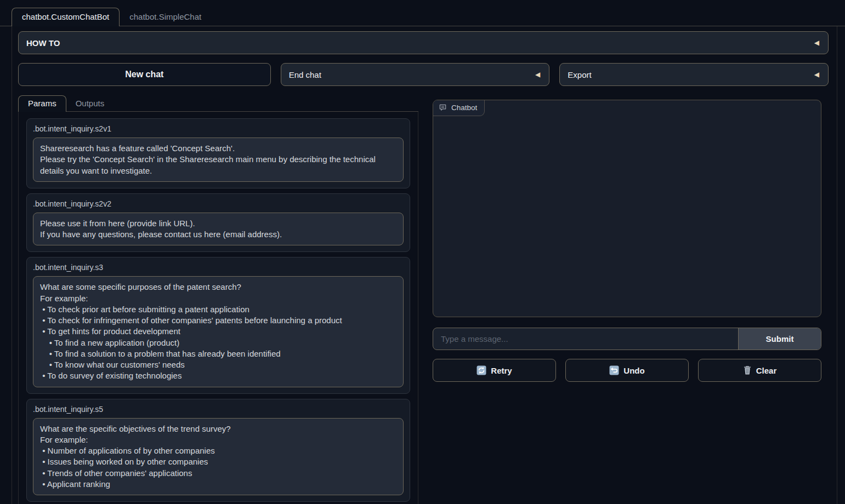 This screenshot has width=845, height=504. I want to click on undo-button: Undo, so click(627, 370).